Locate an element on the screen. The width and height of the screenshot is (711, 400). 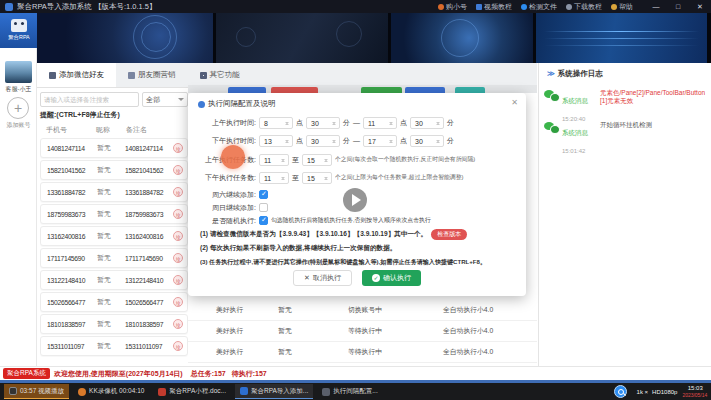
dialog-title: 执行间隔配置及说明 is located at coordinates (237, 104).